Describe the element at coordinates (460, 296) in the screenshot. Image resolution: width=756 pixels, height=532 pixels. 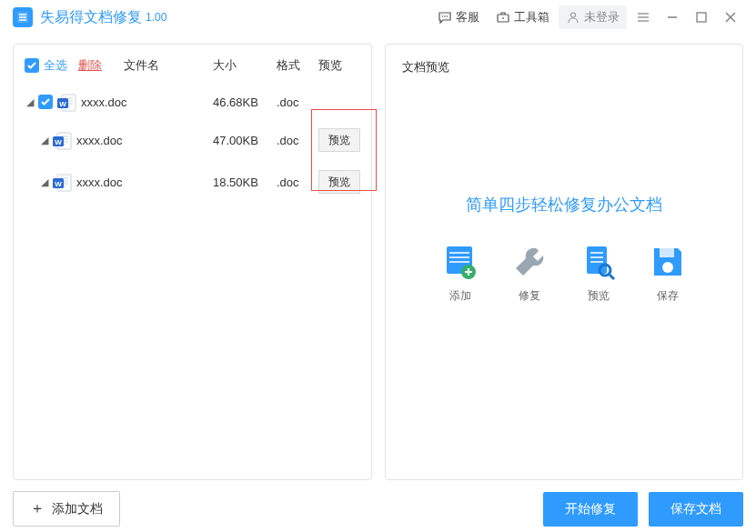
I see `step-add-label: 添加` at that location.